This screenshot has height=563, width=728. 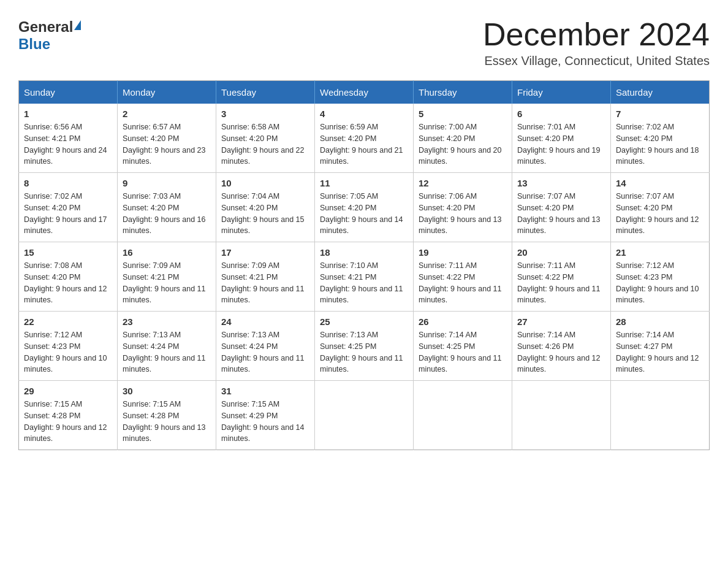 I want to click on day-number: 7, so click(x=660, y=114).